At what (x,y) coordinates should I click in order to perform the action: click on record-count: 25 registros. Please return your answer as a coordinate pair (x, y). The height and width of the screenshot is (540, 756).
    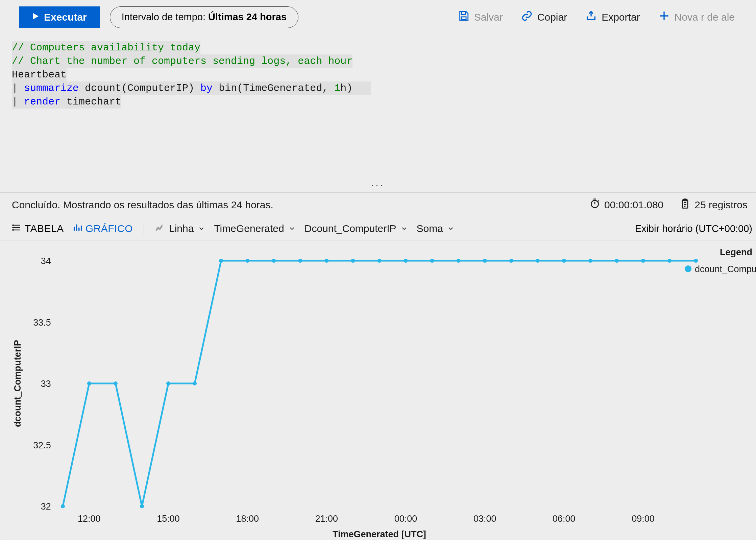
    Looking at the image, I should click on (714, 205).